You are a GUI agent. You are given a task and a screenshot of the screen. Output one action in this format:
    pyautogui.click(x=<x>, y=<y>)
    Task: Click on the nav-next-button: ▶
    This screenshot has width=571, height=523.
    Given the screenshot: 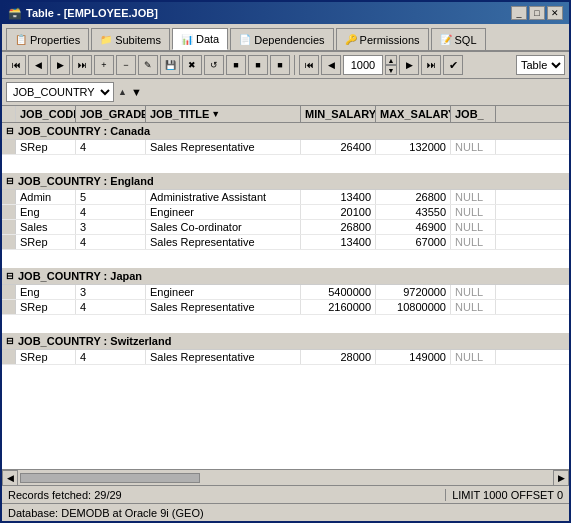 What is the action you would take?
    pyautogui.click(x=60, y=65)
    